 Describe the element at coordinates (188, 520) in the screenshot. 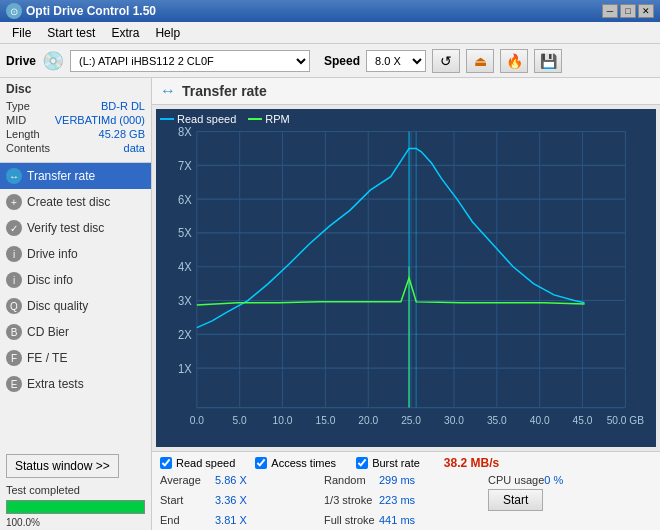

I see `end-label: End` at that location.